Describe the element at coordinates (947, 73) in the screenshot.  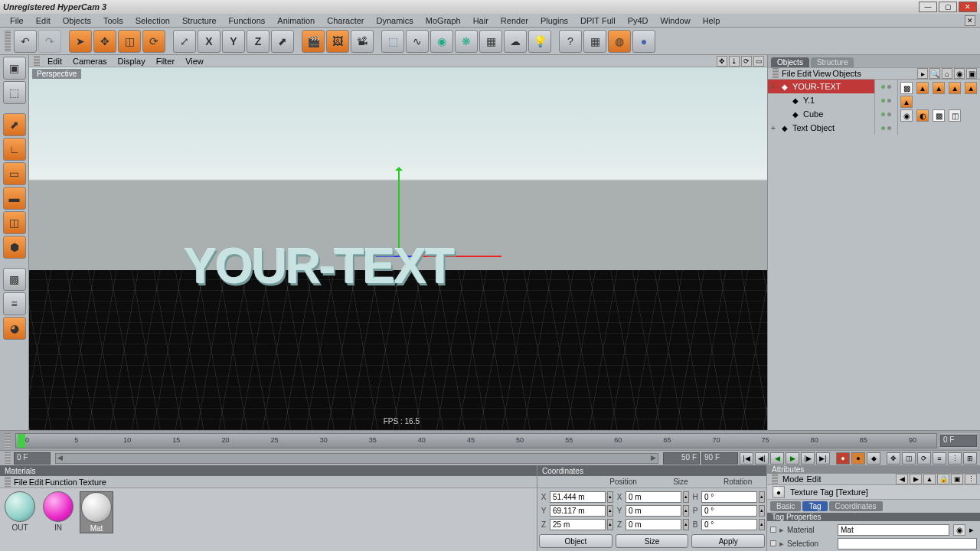
I see `obj-home-icon: ⌂` at that location.